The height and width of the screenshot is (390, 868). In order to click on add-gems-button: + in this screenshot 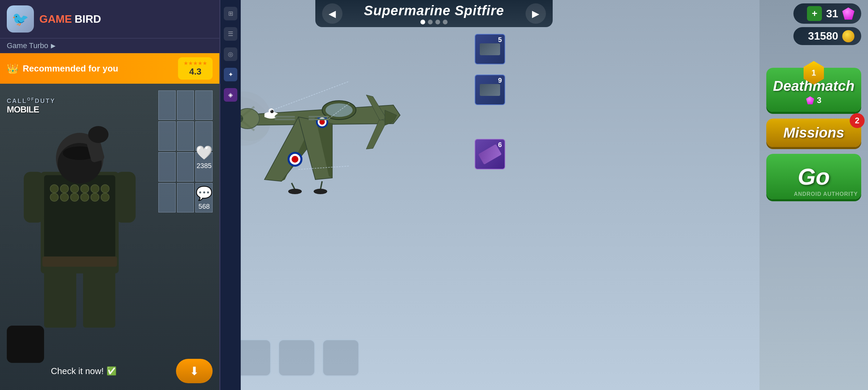, I will do `click(814, 14)`.